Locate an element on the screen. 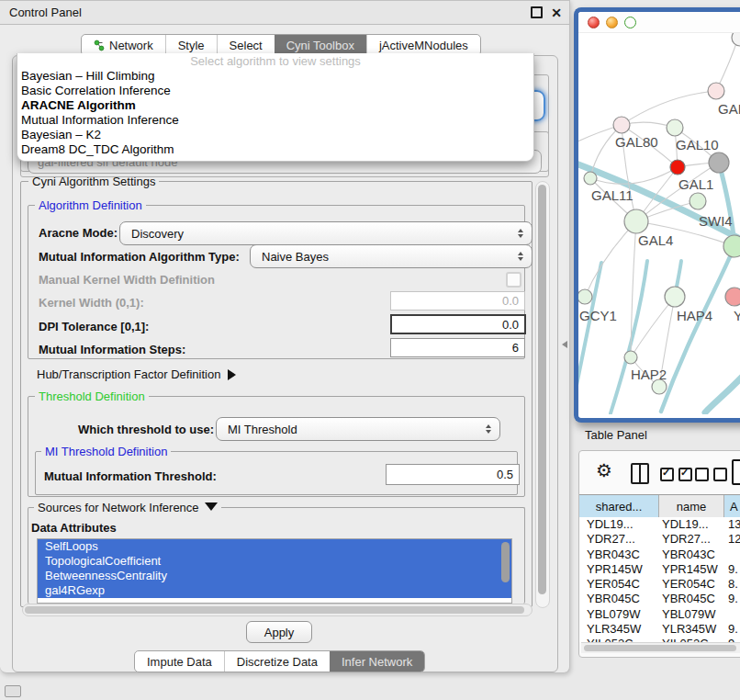  close-icon: ✕ is located at coordinates (556, 13).